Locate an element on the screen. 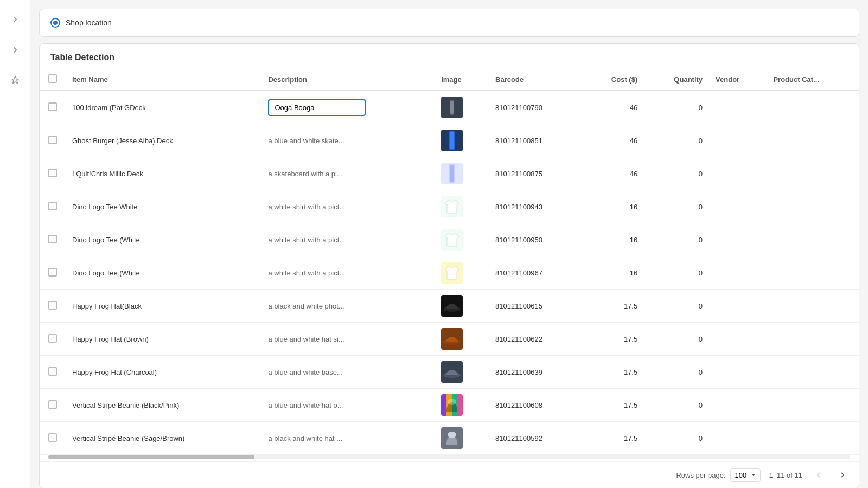 The width and height of the screenshot is (868, 488). col-checkbox is located at coordinates (53, 80).